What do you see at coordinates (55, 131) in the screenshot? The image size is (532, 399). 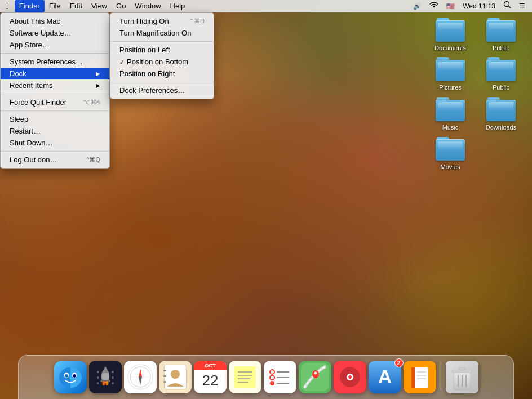 I see `menu-restart: Restart…` at bounding box center [55, 131].